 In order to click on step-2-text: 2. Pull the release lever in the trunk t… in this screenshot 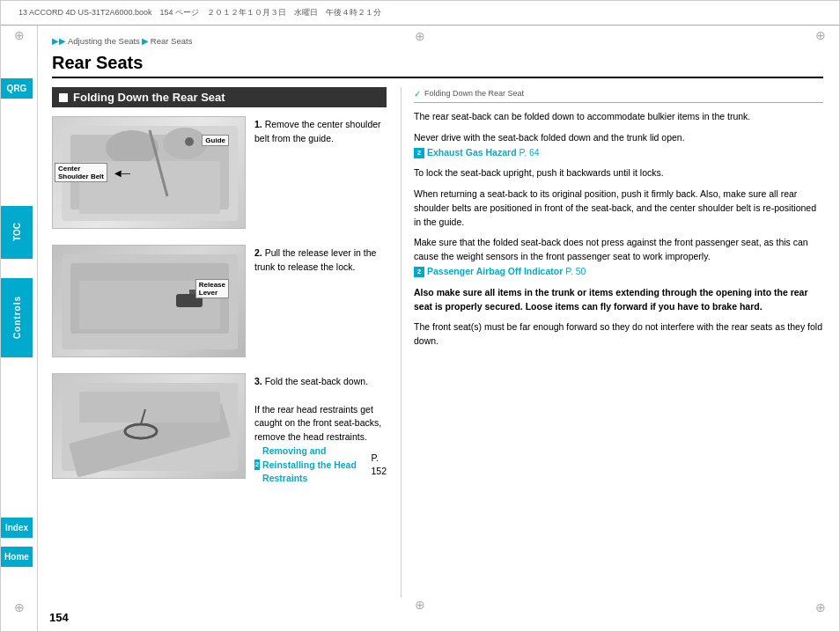, I will do `click(321, 260)`.